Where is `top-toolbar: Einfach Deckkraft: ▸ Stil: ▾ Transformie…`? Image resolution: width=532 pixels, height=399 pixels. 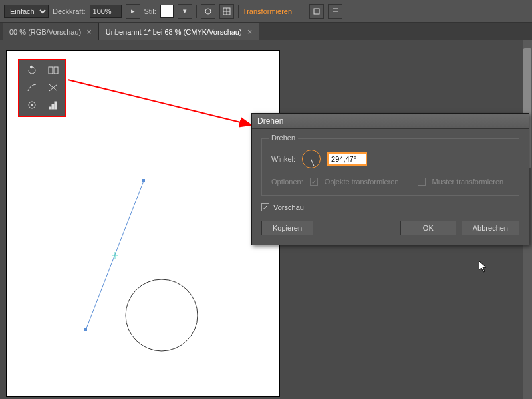
top-toolbar: Einfach Deckkraft: ▸ Stil: ▾ Transformie… is located at coordinates (266, 11).